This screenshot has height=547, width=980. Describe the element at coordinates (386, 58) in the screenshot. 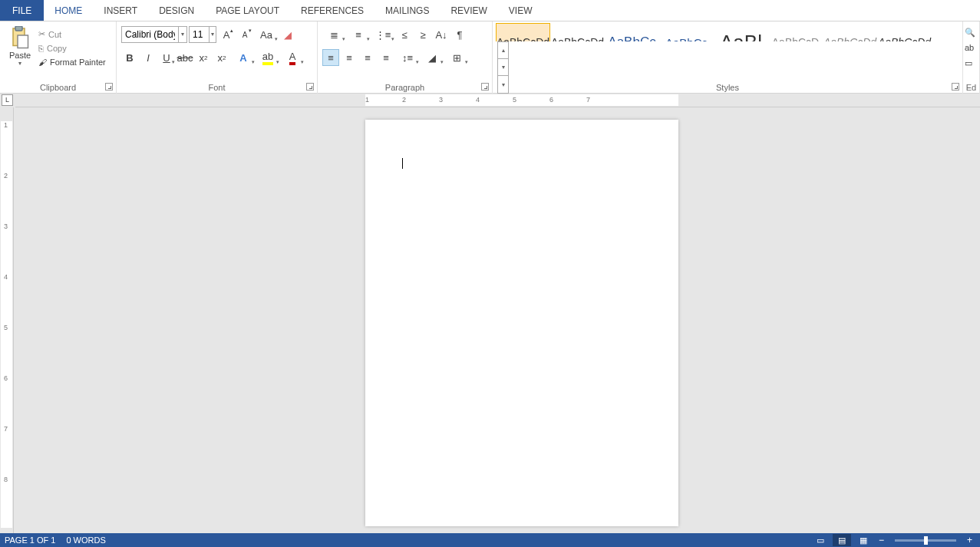

I see `justify-button: ≡` at that location.